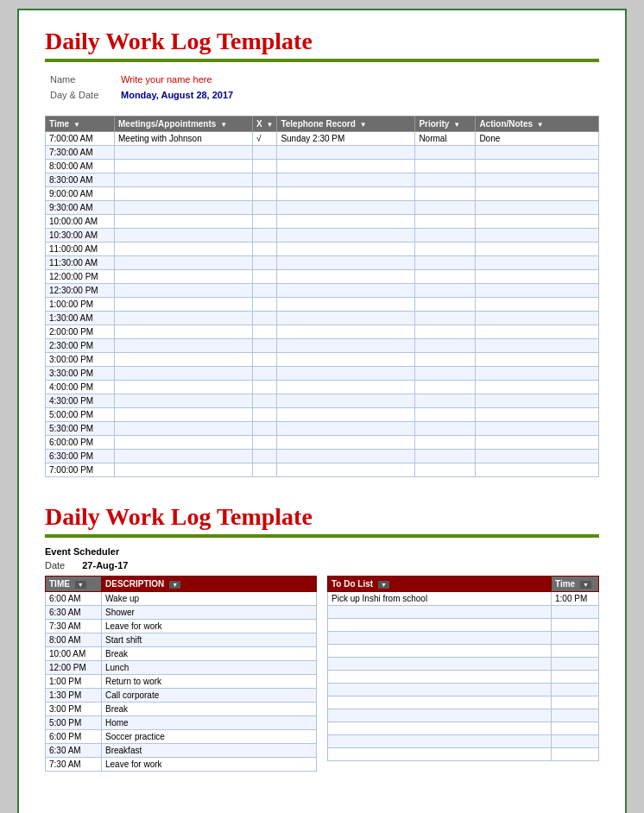  Describe the element at coordinates (74, 737) in the screenshot. I see `sched-cell-10-0: 6:00 PM` at that location.